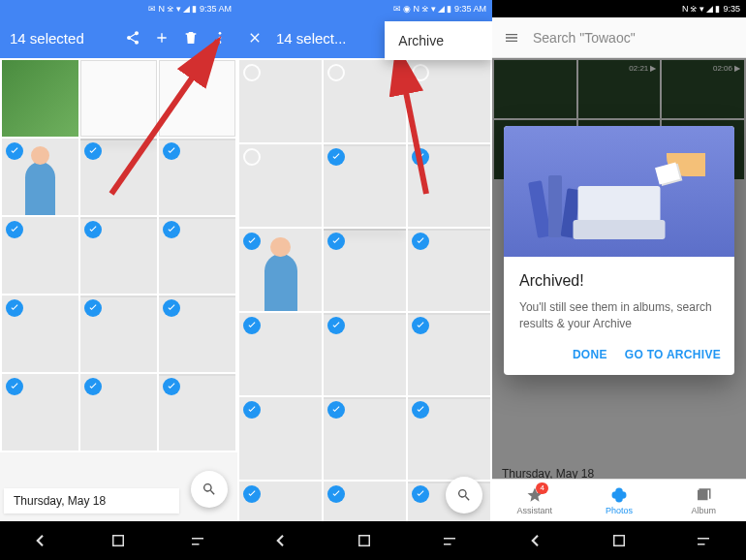 The height and width of the screenshot is (560, 746). What do you see at coordinates (672, 355) in the screenshot?
I see `go-to-archive-button: GO TO ARCHIVE` at bounding box center [672, 355].